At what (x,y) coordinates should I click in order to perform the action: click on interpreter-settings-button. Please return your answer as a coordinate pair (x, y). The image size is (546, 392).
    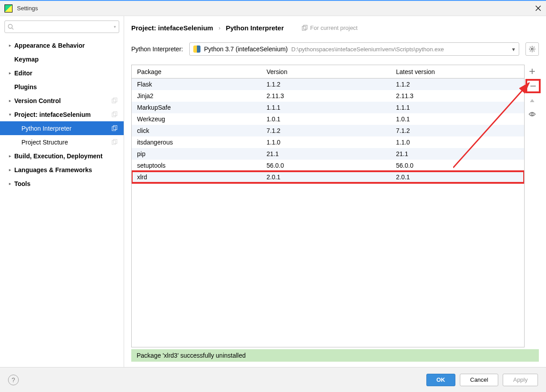
    Looking at the image, I should click on (532, 49).